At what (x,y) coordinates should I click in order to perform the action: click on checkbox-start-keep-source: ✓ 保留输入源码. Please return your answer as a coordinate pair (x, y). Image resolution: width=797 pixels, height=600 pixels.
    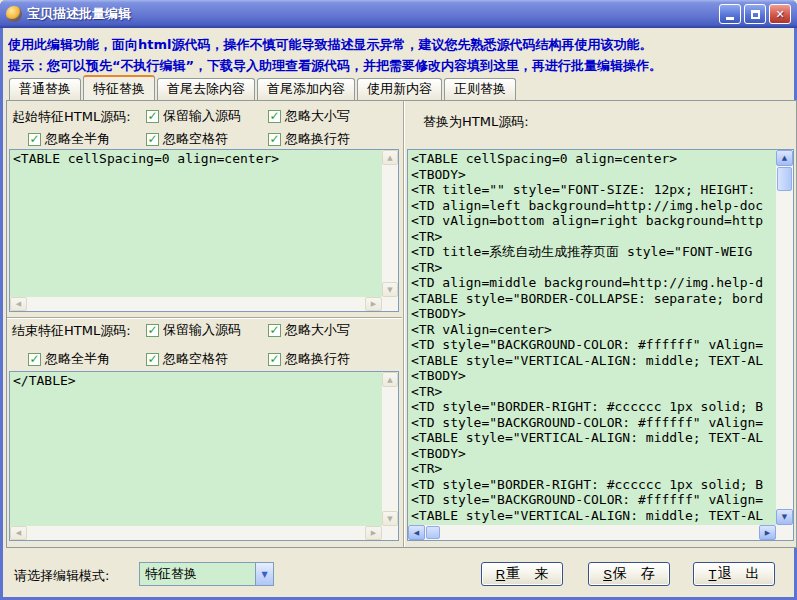
    Looking at the image, I should click on (194, 116).